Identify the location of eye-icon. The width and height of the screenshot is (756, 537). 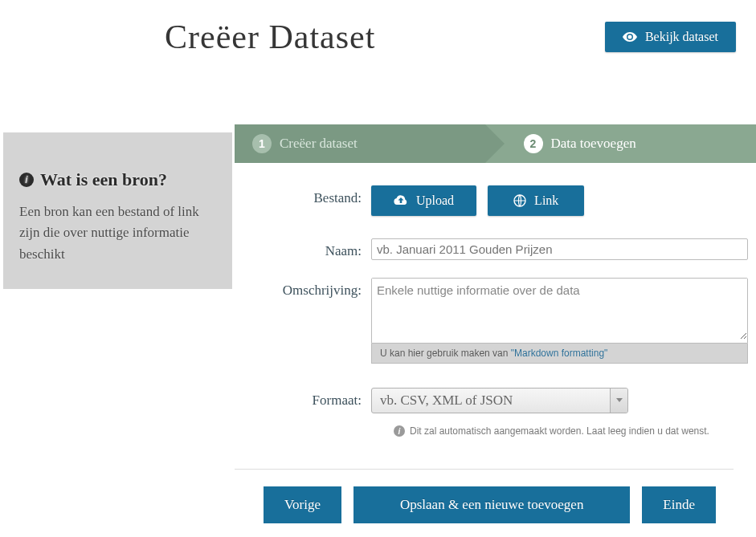
(630, 37).